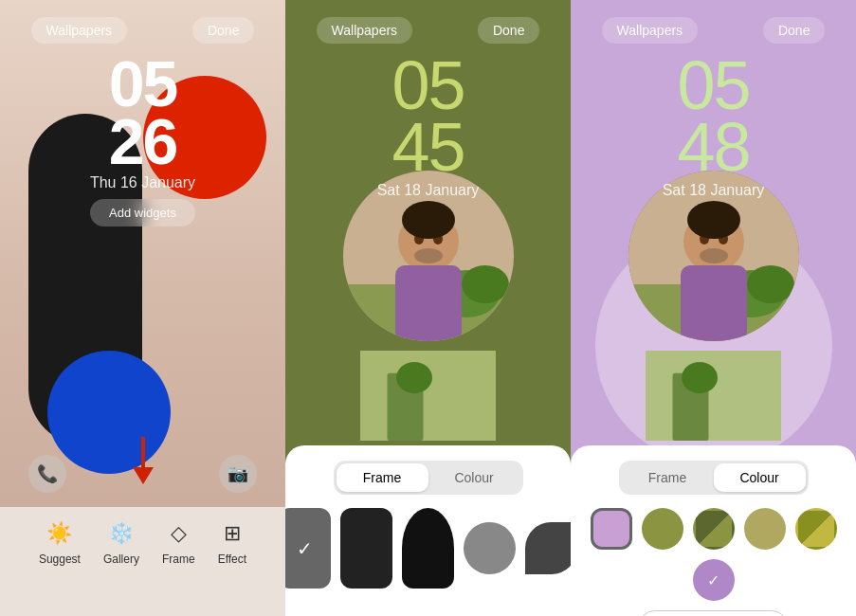 This screenshot has width=856, height=616. Describe the element at coordinates (60, 559) in the screenshot. I see `suggest-label: Suggest` at that location.